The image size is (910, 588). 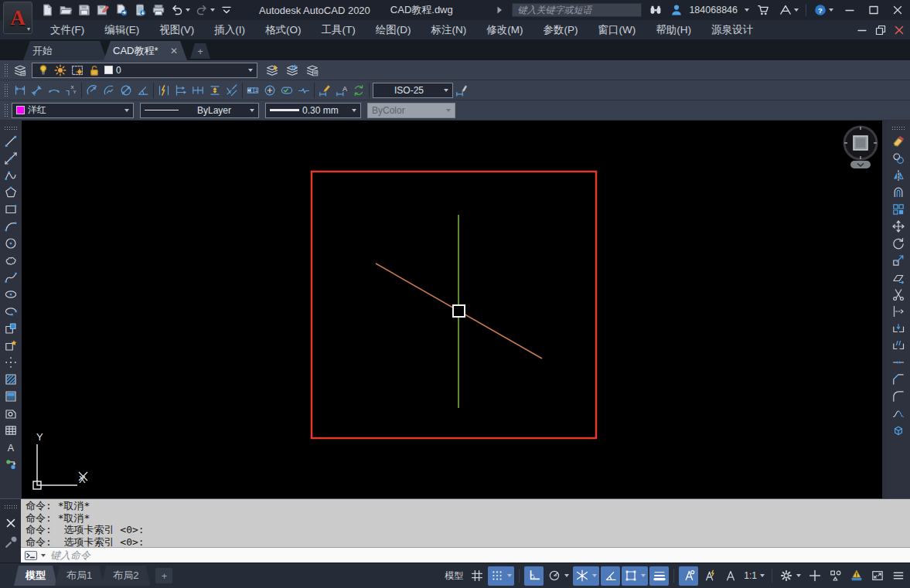 I want to click on menu-item-11: 窗口(W), so click(x=617, y=29).